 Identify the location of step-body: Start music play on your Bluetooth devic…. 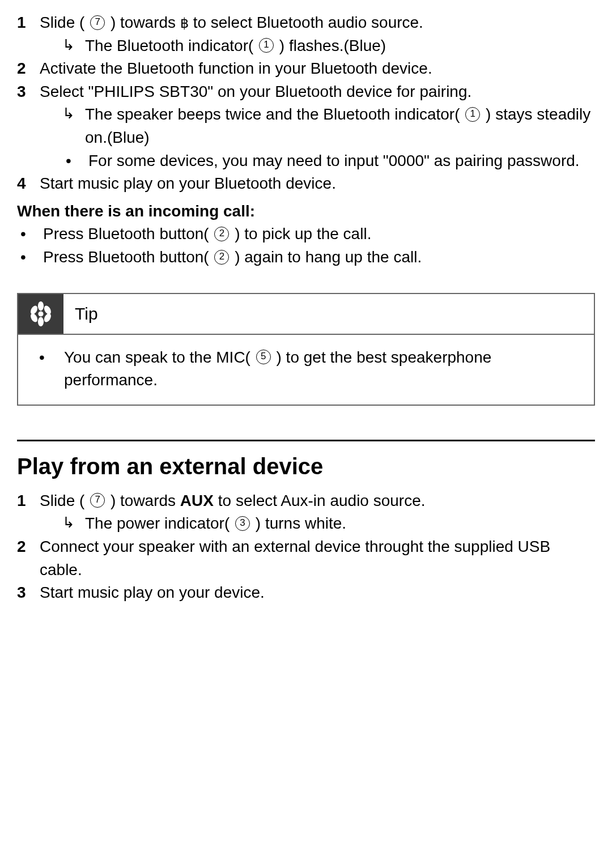
(317, 184).